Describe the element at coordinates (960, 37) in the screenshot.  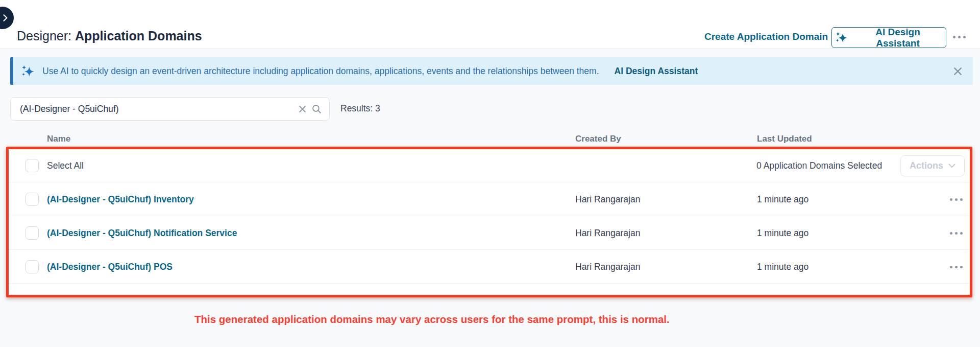
I see `header-more-options-button` at that location.